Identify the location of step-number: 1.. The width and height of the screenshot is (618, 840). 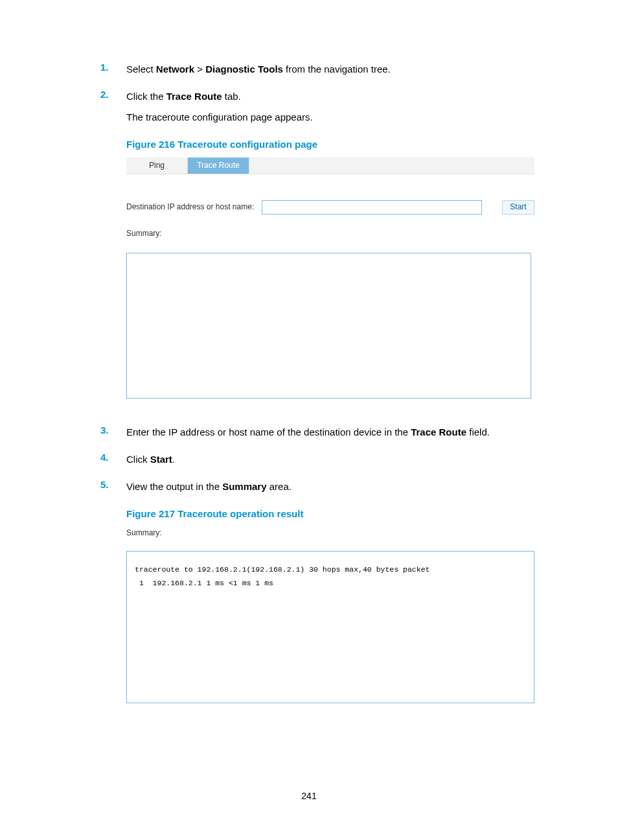
(113, 72).